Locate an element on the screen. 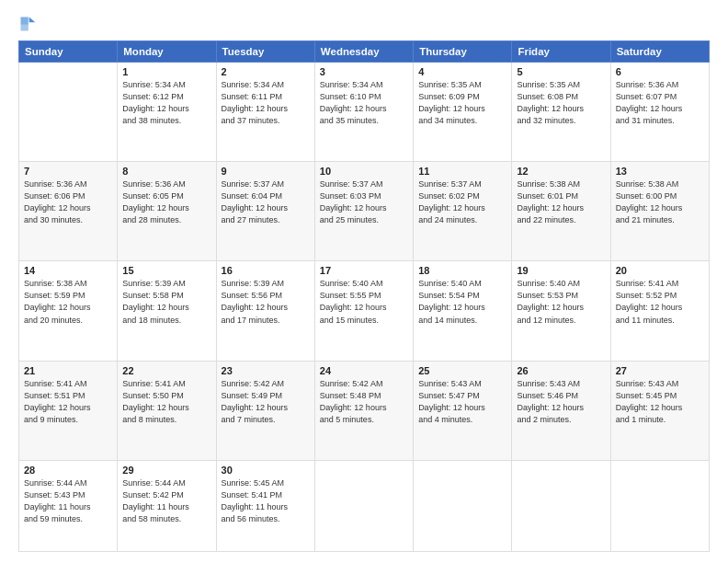  calendar-cell: 11Sunrise: 5:37 AMSunset: 6:02 PMDayligh… is located at coordinates (463, 212).